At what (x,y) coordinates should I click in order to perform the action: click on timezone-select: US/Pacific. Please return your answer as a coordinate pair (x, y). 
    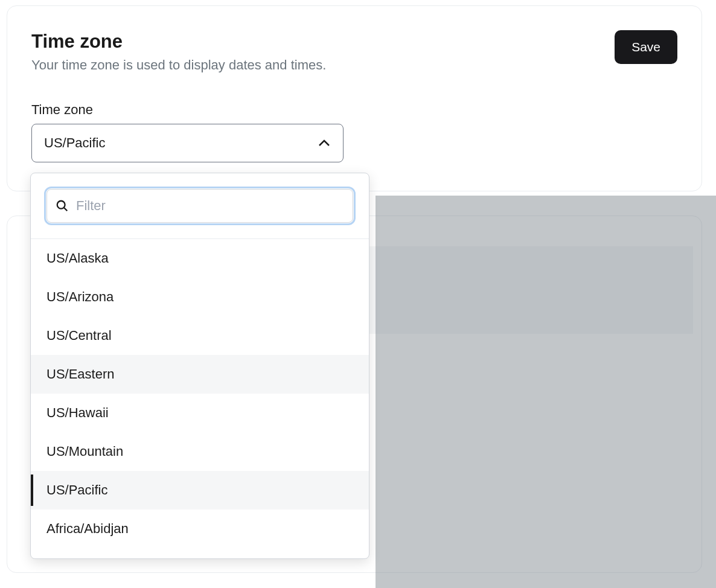
    Looking at the image, I should click on (187, 143).